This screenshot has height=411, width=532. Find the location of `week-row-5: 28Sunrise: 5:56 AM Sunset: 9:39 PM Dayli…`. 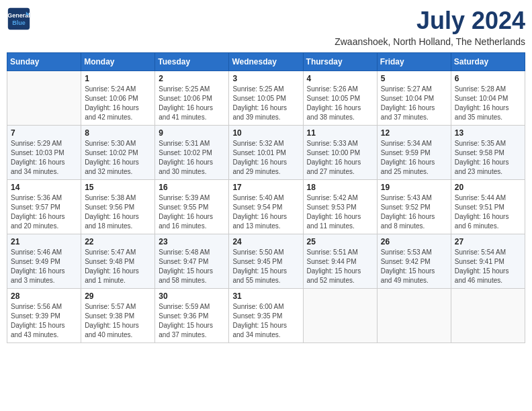

week-row-5: 28Sunrise: 5:56 AM Sunset: 9:39 PM Dayli… is located at coordinates (266, 316).